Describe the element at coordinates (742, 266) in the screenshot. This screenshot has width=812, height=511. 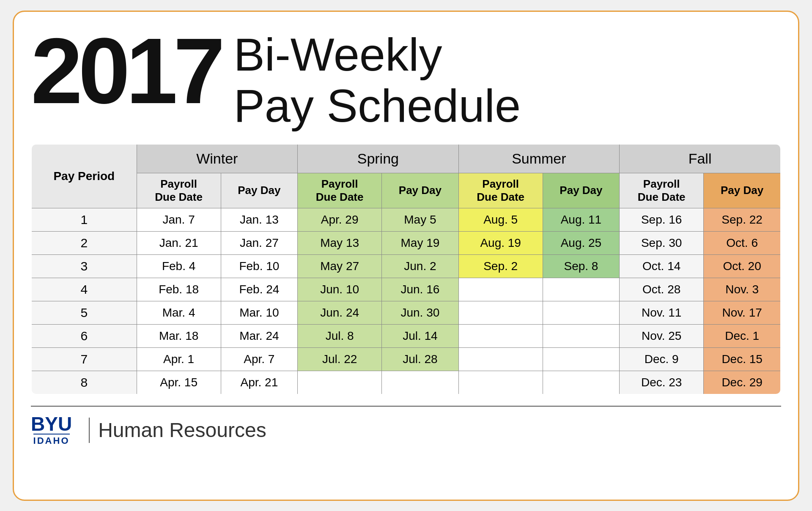
I see `table-cell: Oct. 20` at that location.